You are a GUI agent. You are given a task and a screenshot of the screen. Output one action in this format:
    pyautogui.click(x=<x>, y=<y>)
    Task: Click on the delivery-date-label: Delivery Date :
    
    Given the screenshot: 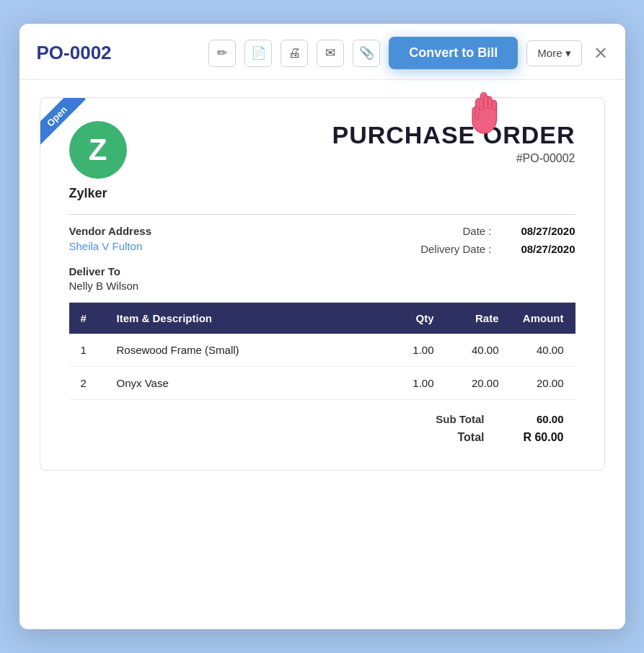 What is the action you would take?
    pyautogui.click(x=456, y=249)
    